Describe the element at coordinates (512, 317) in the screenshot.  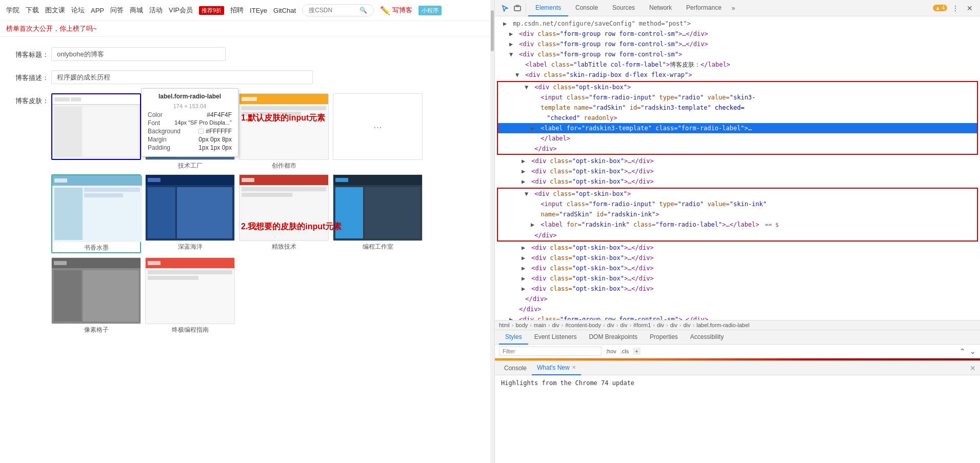
I see `expand-arrow-28: ▶` at that location.